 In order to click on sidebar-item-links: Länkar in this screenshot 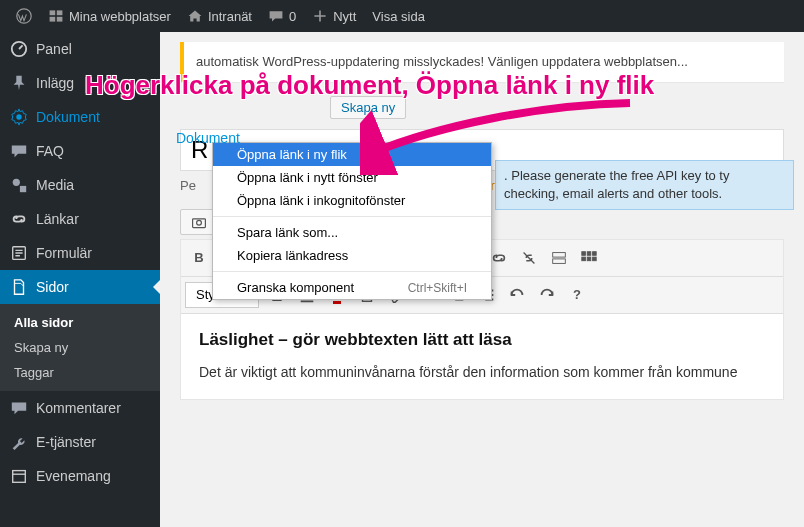, I will do `click(80, 219)`.